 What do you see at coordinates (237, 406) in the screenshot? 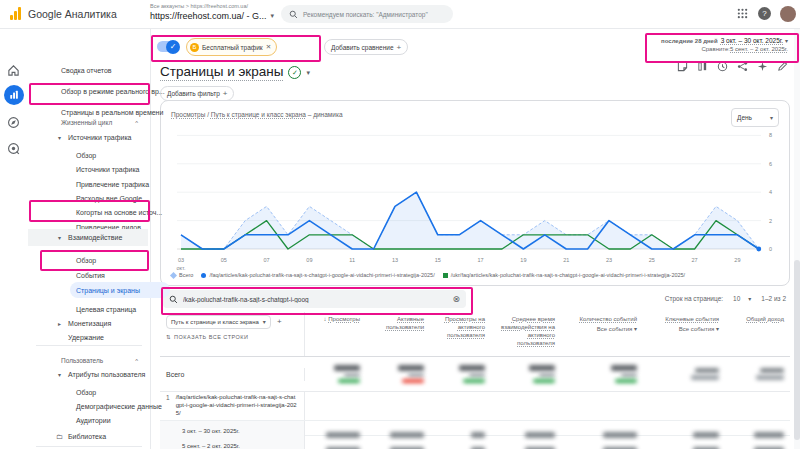
I see `page-path: /faq/articles/kak-poluchat-trafik-na-saj…` at bounding box center [237, 406].